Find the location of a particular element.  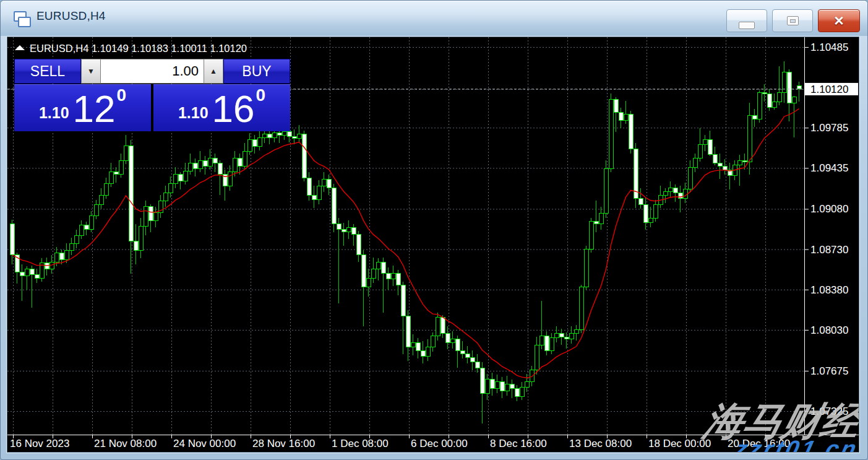

volume-decrease-button: ▼ is located at coordinates (91, 71).